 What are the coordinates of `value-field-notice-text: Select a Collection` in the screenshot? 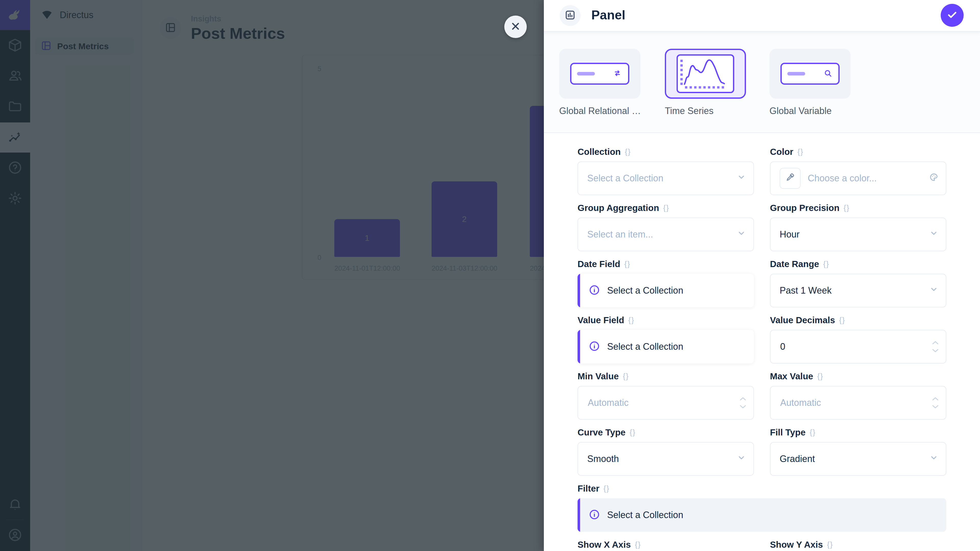 It's located at (645, 347).